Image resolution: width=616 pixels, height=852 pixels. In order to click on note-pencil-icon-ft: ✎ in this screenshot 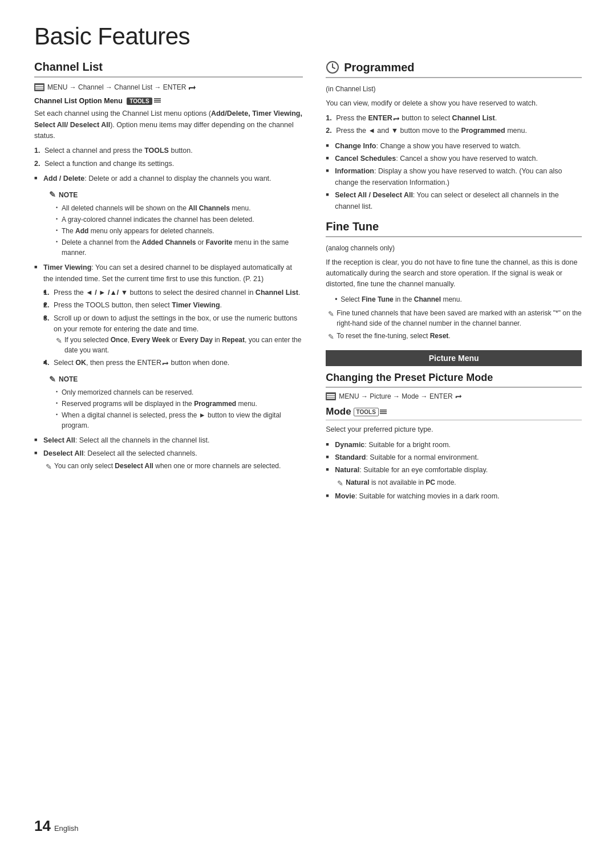, I will do `click(331, 314)`.